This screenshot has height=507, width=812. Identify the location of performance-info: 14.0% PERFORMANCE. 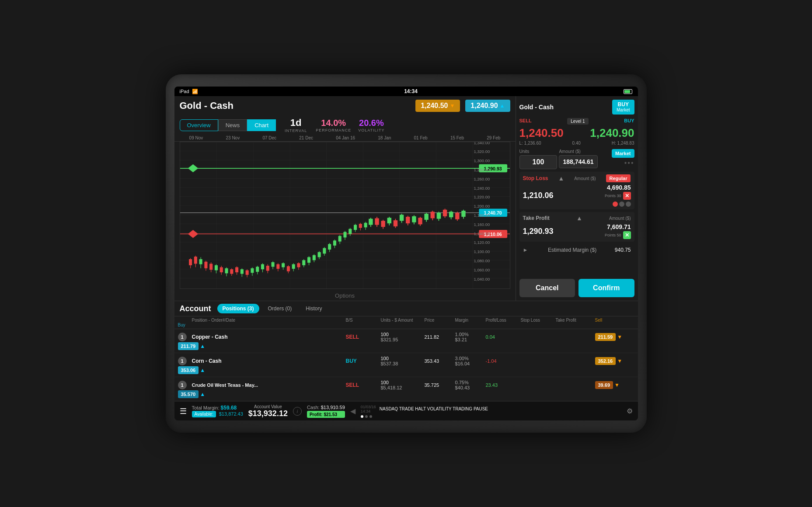
(333, 125).